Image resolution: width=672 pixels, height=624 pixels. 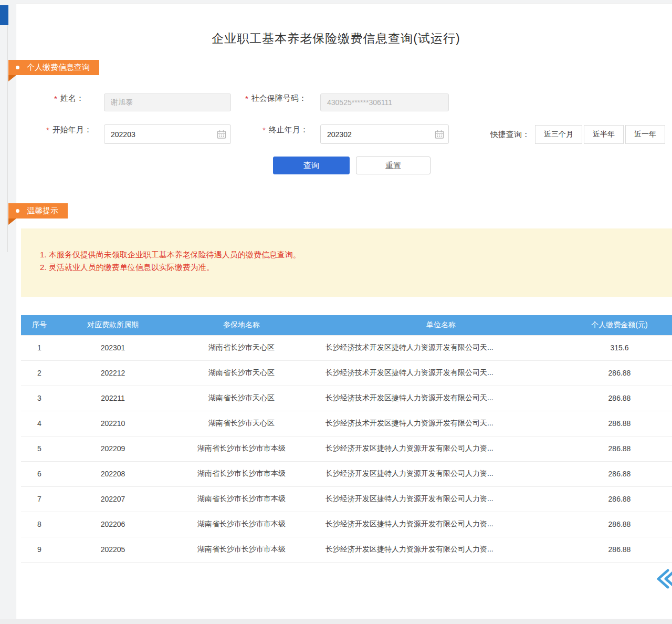 What do you see at coordinates (113, 549) in the screenshot?
I see `cell-period: 202205` at bounding box center [113, 549].